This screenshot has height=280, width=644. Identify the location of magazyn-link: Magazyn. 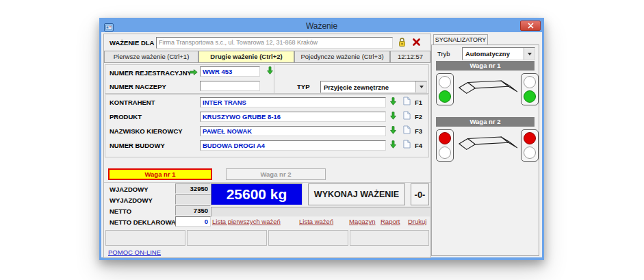
(363, 222).